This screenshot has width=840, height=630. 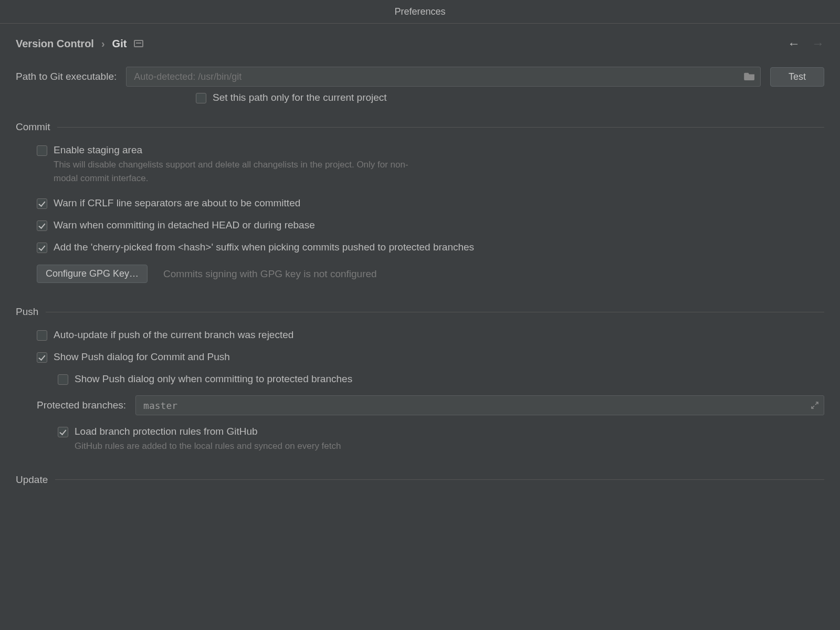 I want to click on show-push-dialog-row: Show Push dialog for Commit and Push, so click(x=430, y=357).